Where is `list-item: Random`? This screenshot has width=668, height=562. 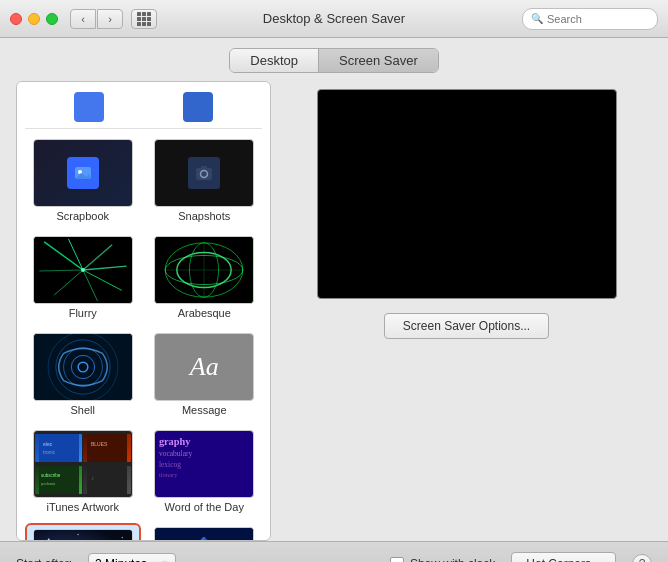
list-item: Random is located at coordinates (205, 532).